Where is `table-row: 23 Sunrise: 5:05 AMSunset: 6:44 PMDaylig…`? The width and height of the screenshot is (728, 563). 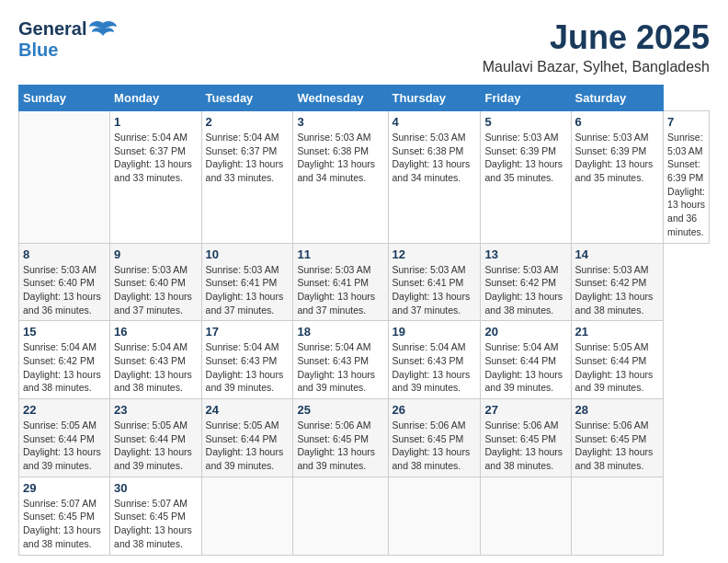
table-row: 23 Sunrise: 5:05 AMSunset: 6:44 PMDaylig… is located at coordinates (156, 438).